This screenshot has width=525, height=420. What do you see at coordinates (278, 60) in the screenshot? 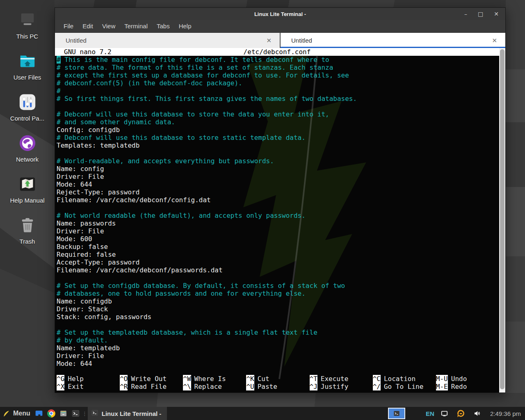
I see `editor-line: # This is the main config file for debco…` at bounding box center [278, 60].